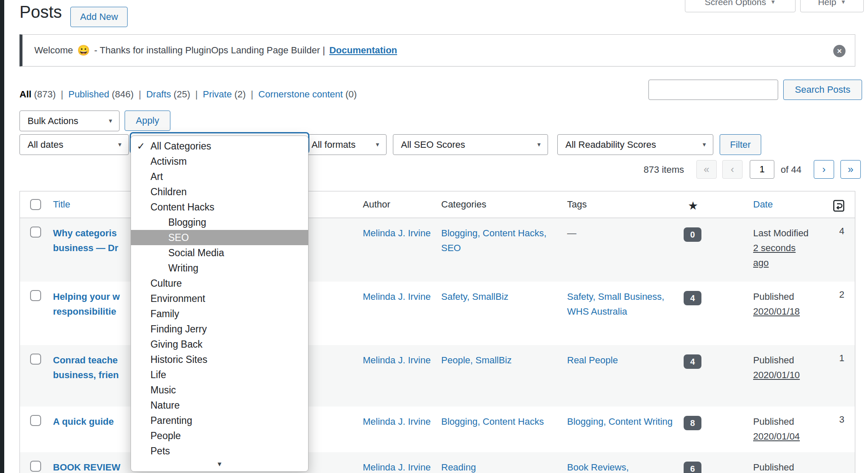 The height and width of the screenshot is (473, 868). I want to click on filter-formats-select: All formats ▼, so click(342, 145).